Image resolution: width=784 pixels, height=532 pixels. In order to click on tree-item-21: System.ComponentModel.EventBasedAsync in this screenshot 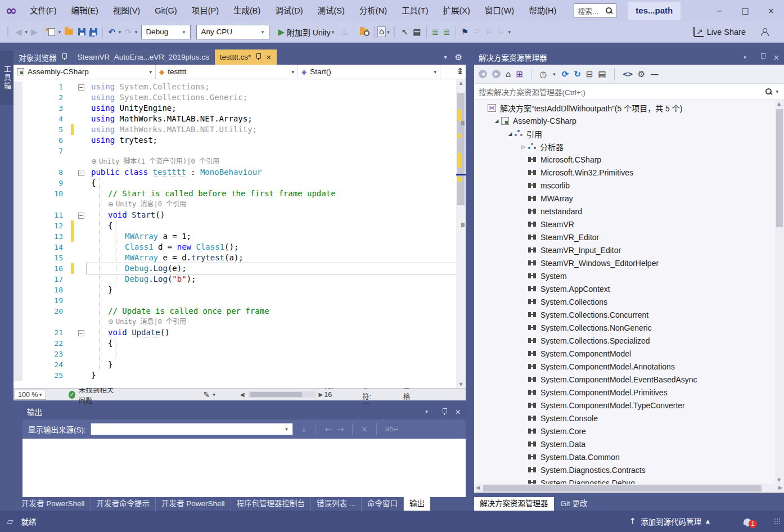, I will do `click(629, 379)`.